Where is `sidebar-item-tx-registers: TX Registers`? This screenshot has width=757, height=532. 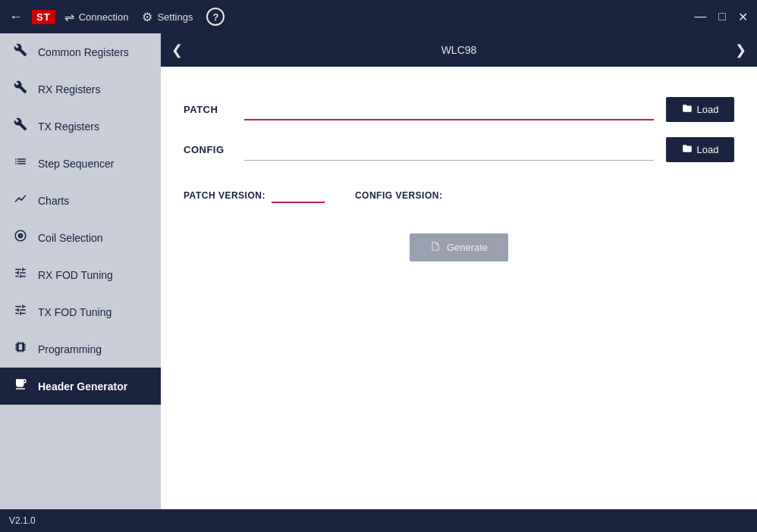 sidebar-item-tx-registers: TX Registers is located at coordinates (80, 126).